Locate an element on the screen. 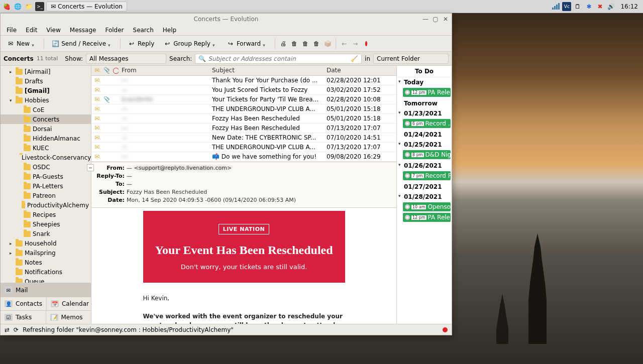  col-date: Date is located at coordinates (360, 70).